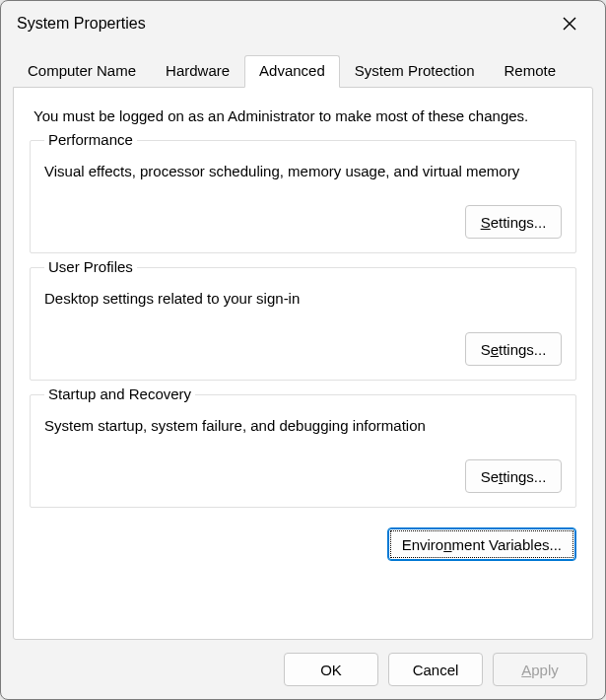  I want to click on tab-system-protection: System Protection, so click(415, 71).